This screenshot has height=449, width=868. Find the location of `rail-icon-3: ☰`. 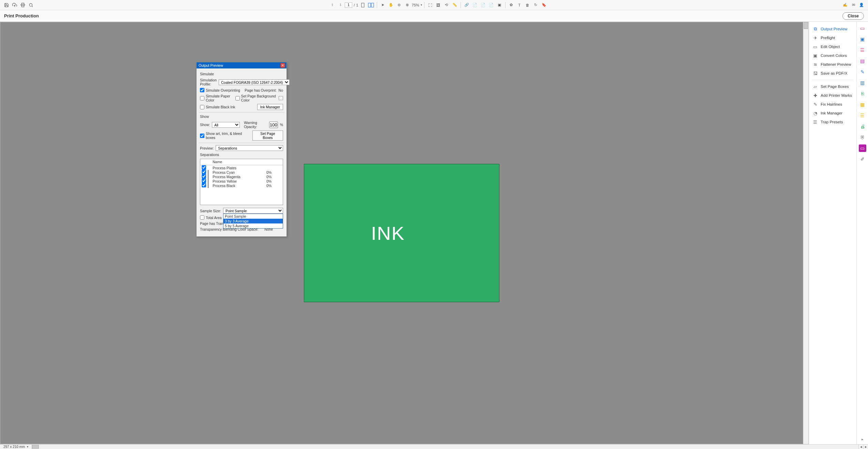

rail-icon-3: ☰ is located at coordinates (863, 50).